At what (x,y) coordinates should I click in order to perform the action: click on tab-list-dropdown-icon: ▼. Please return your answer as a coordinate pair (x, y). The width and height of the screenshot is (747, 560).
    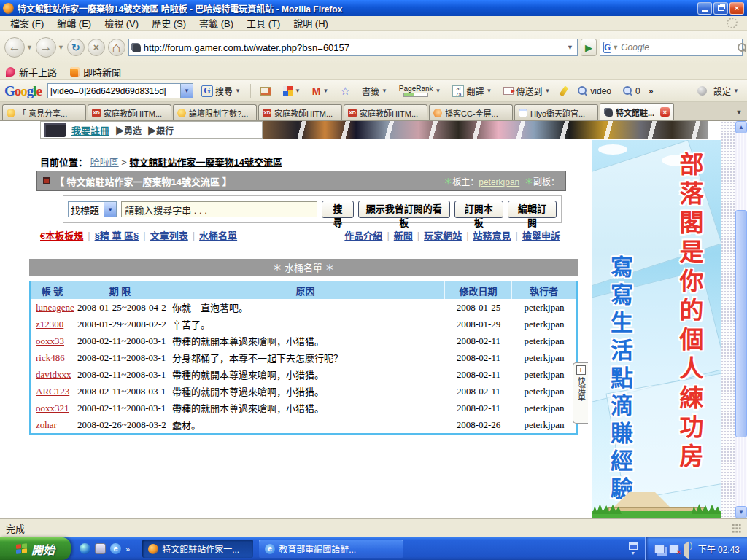
    Looking at the image, I should click on (739, 112).